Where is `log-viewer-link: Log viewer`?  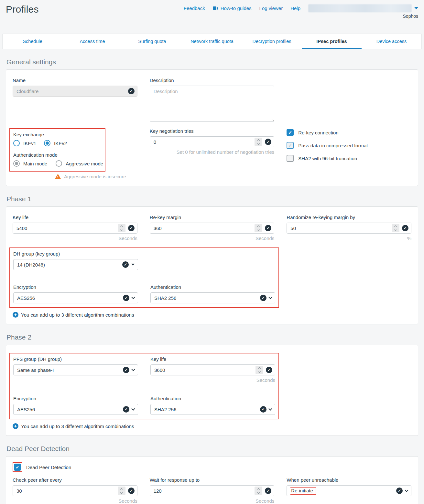
log-viewer-link: Log viewer is located at coordinates (271, 8).